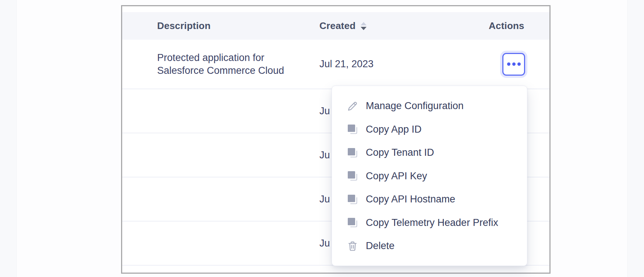 This screenshot has height=277, width=644. What do you see at coordinates (8, 138) in the screenshot?
I see `page-left-gutter` at bounding box center [8, 138].